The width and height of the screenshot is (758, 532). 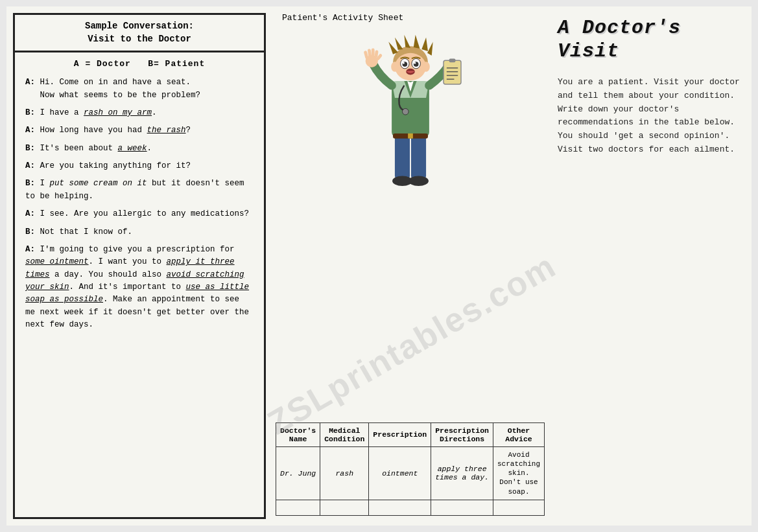 I want to click on speaker-b4: B:, so click(x=30, y=232).